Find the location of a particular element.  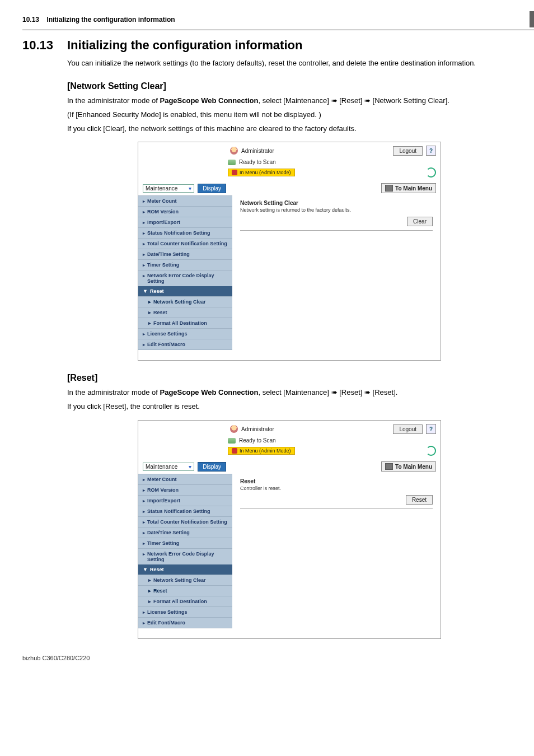

sec2-p2: If you click [Reset], the controller is … is located at coordinates (301, 407).